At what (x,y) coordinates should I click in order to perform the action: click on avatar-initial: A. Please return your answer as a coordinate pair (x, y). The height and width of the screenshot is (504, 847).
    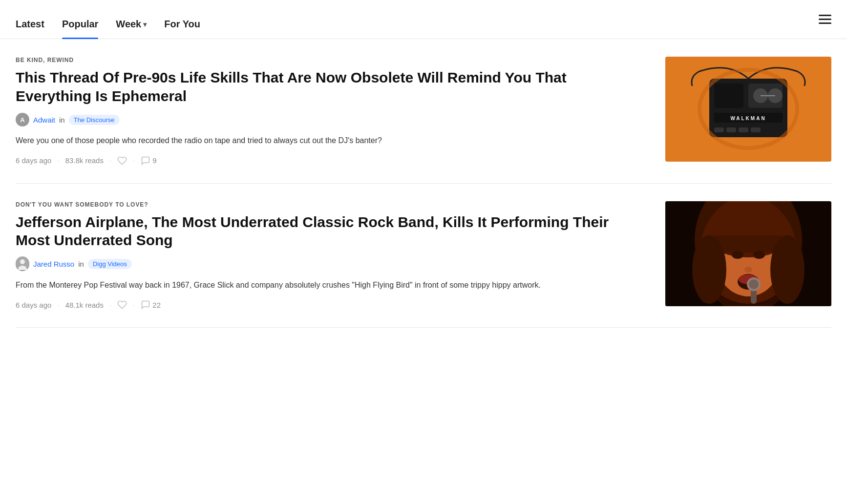
    Looking at the image, I should click on (22, 120).